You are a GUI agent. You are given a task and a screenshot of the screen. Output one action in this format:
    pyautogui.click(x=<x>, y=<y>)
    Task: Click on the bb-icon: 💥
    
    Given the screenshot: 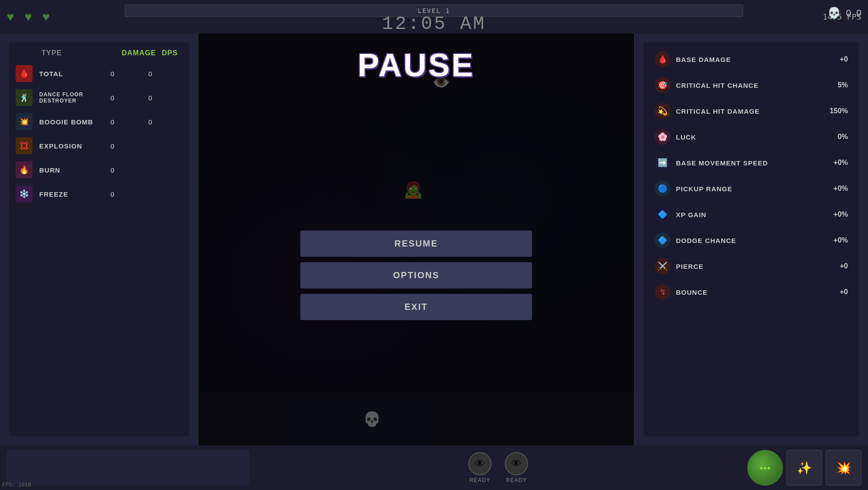 What is the action you would take?
    pyautogui.click(x=24, y=122)
    